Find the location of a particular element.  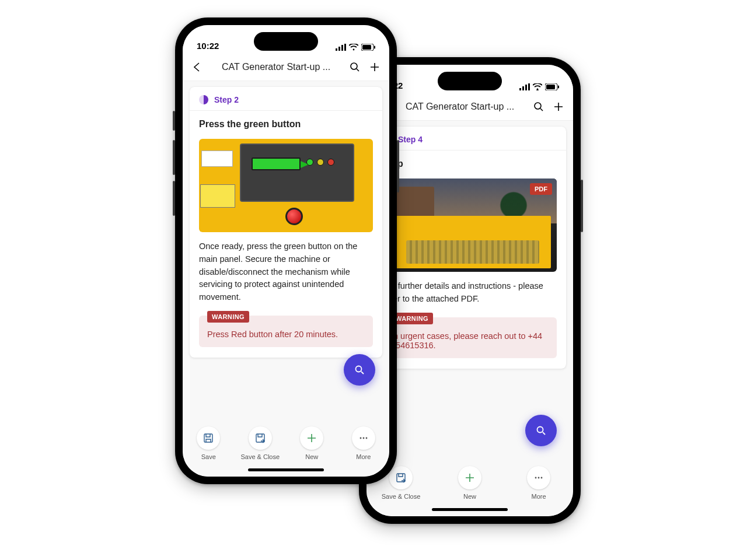

warning-text: In urgent cases, please reach out to +44… is located at coordinates (467, 341).